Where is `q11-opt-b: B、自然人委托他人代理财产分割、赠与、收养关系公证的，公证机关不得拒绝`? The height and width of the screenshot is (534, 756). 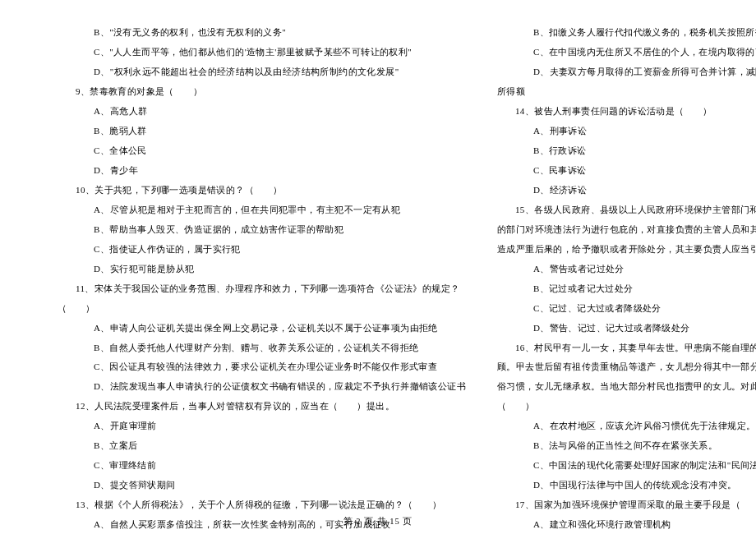
q11-opt-b: B、自然人委托他人代理财产分割、赠与、收养关系公证的，公证机关不得拒绝 is located at coordinates (261, 348).